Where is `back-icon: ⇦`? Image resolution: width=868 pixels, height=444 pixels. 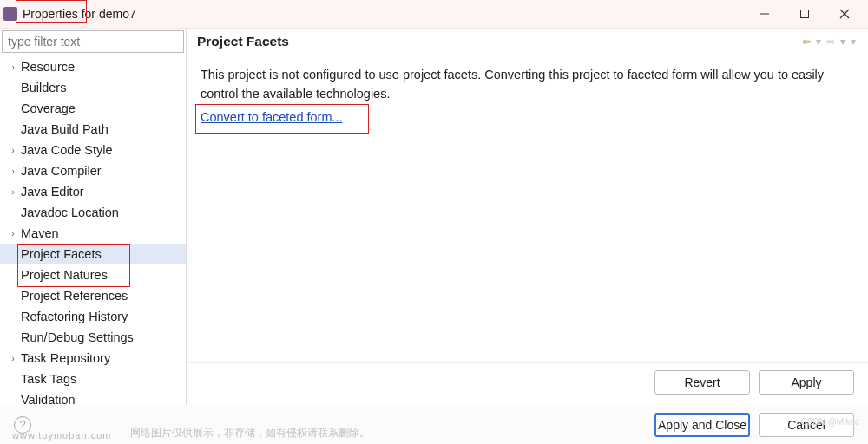 back-icon: ⇦ is located at coordinates (806, 42).